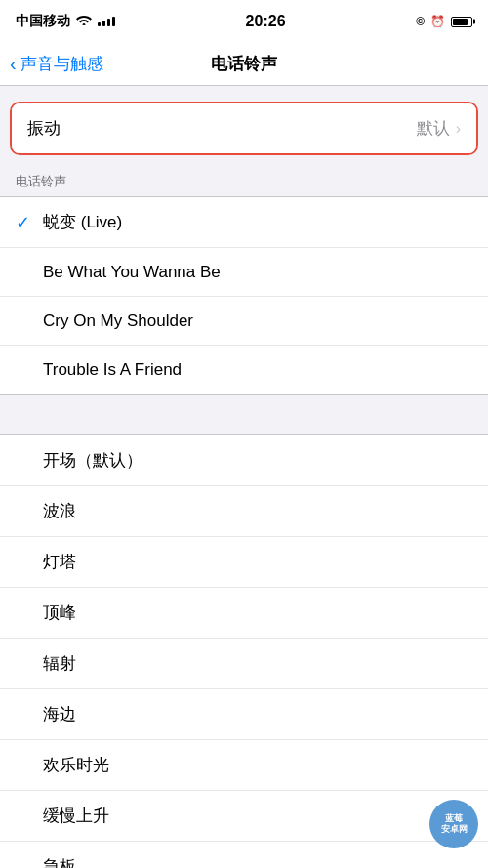 Image resolution: width=488 pixels, height=868 pixels. What do you see at coordinates (244, 664) in the screenshot?
I see `list-item: 辐射` at bounding box center [244, 664].